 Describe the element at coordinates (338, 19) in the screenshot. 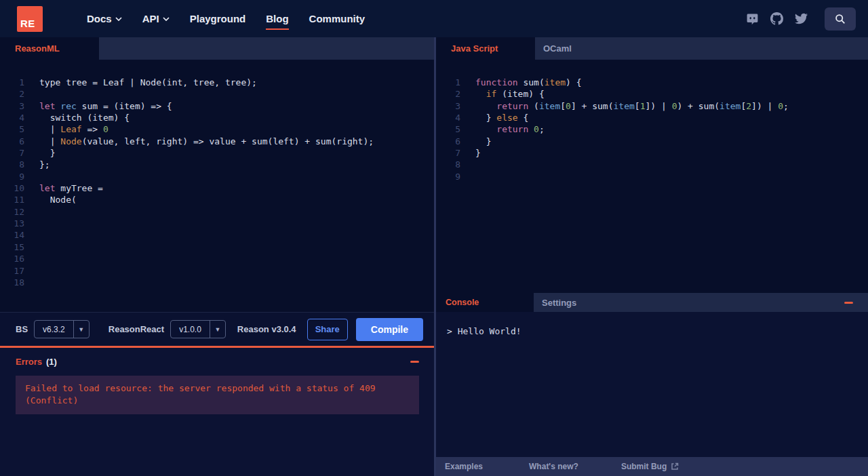

I see `nav-label: Community` at that location.